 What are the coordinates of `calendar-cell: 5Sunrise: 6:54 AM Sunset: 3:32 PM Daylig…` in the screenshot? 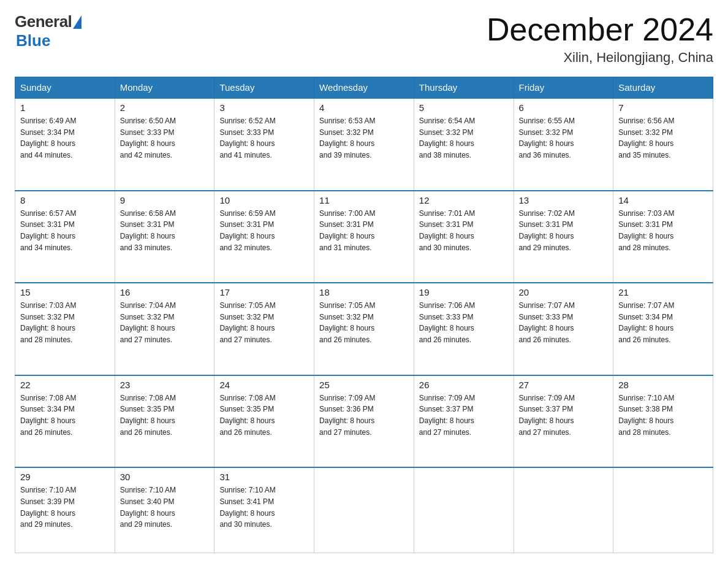 It's located at (463, 145).